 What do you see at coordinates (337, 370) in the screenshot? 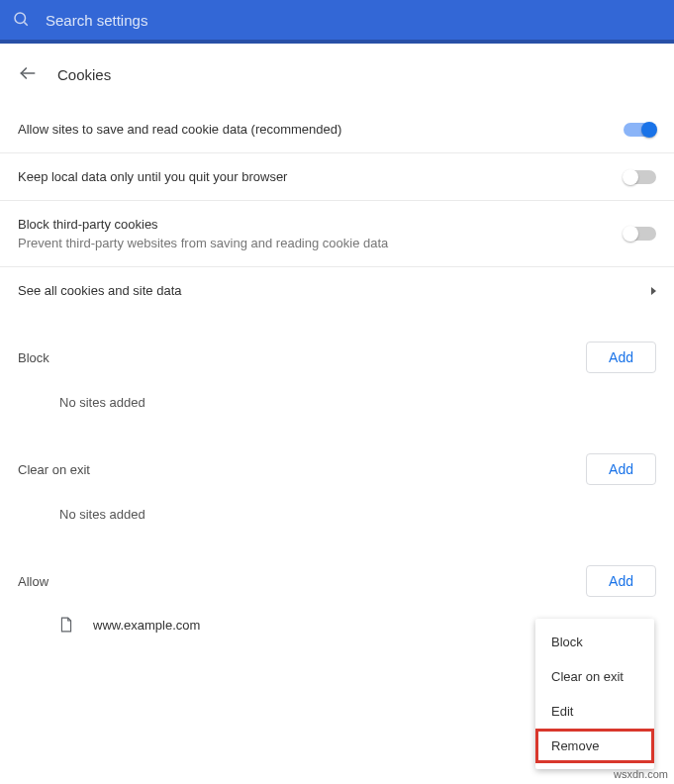
I see `section-block: Block Add No sites added` at bounding box center [337, 370].